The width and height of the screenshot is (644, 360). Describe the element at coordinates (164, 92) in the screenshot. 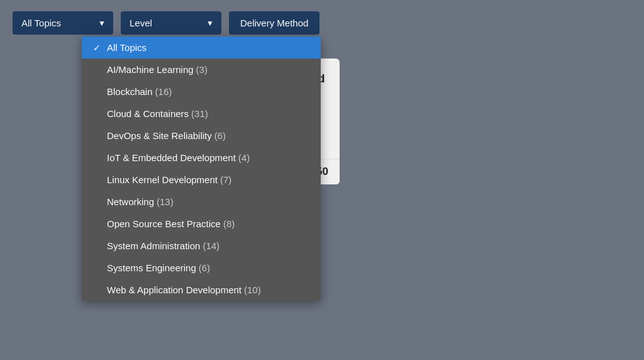

I see `dropdown-item-count: (16)` at that location.